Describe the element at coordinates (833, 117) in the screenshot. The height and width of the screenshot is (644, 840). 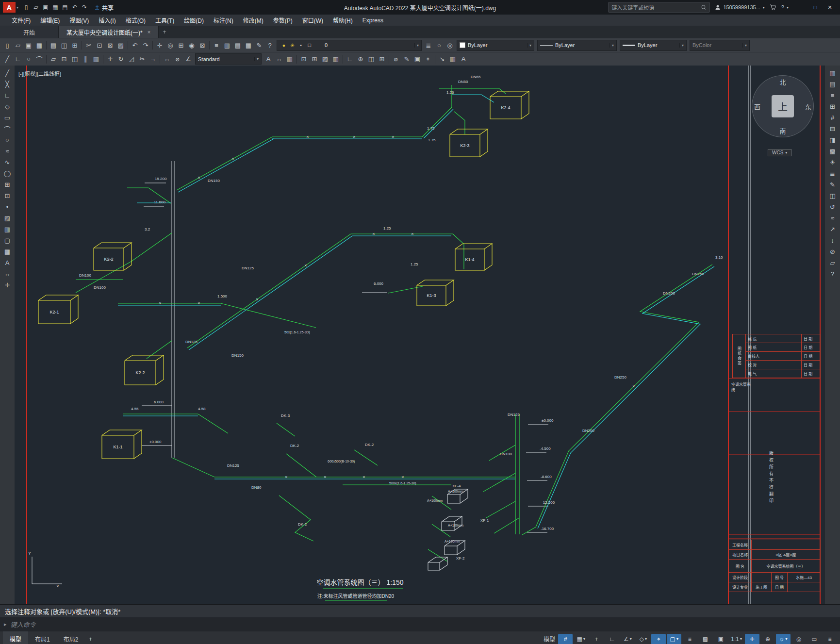
I see `count-icon: #` at that location.